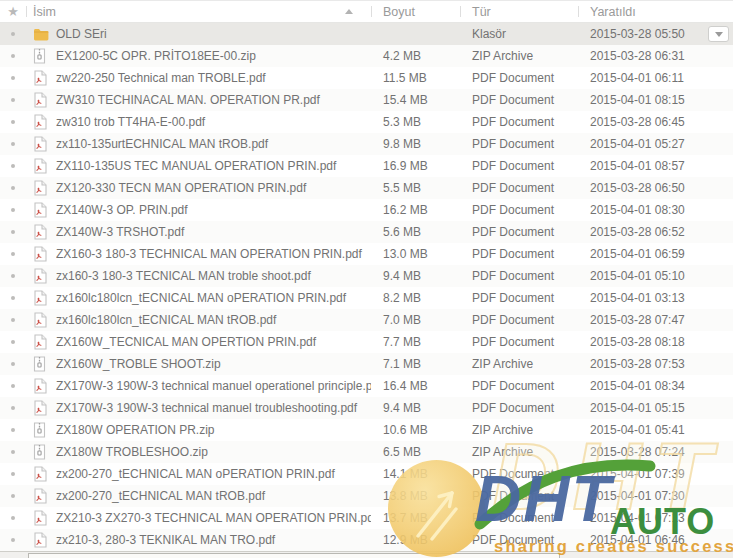 The height and width of the screenshot is (558, 733). What do you see at coordinates (366, 12) in the screenshot?
I see `list-header: ★ İsim Boyut Tür Yaratıldı` at bounding box center [366, 12].